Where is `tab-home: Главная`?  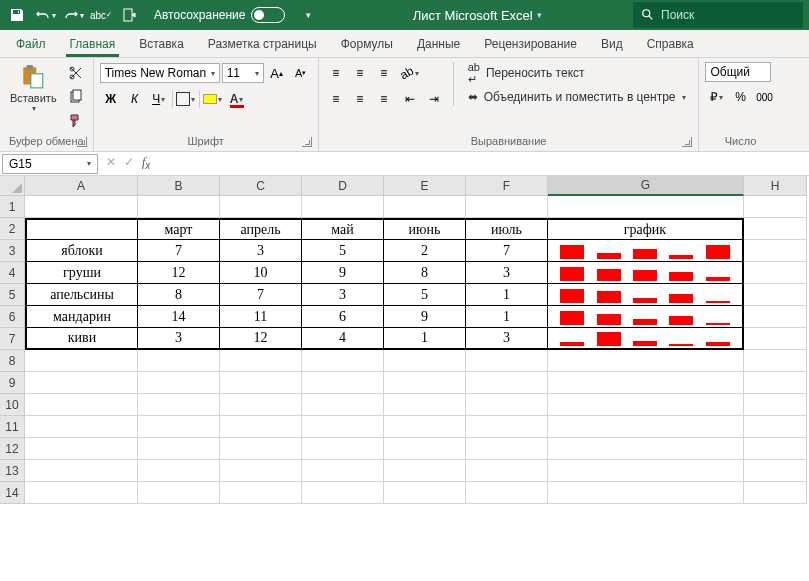
tab-home: Главная is located at coordinates (93, 44).